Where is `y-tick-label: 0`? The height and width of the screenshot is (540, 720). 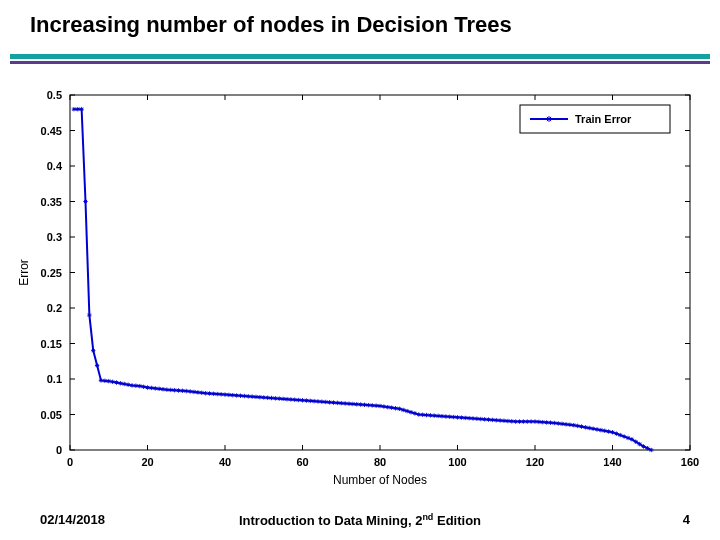 y-tick-label: 0 is located at coordinates (59, 450).